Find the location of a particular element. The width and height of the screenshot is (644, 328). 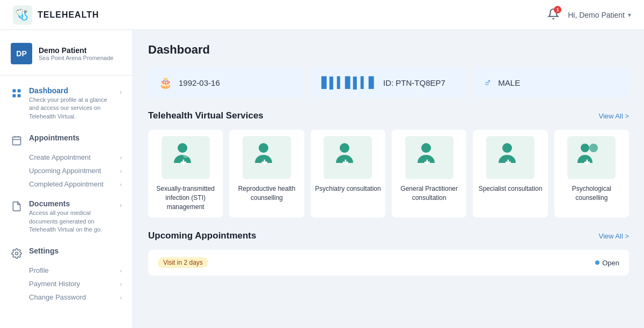

settings-nav-title: Settings is located at coordinates (75, 251).